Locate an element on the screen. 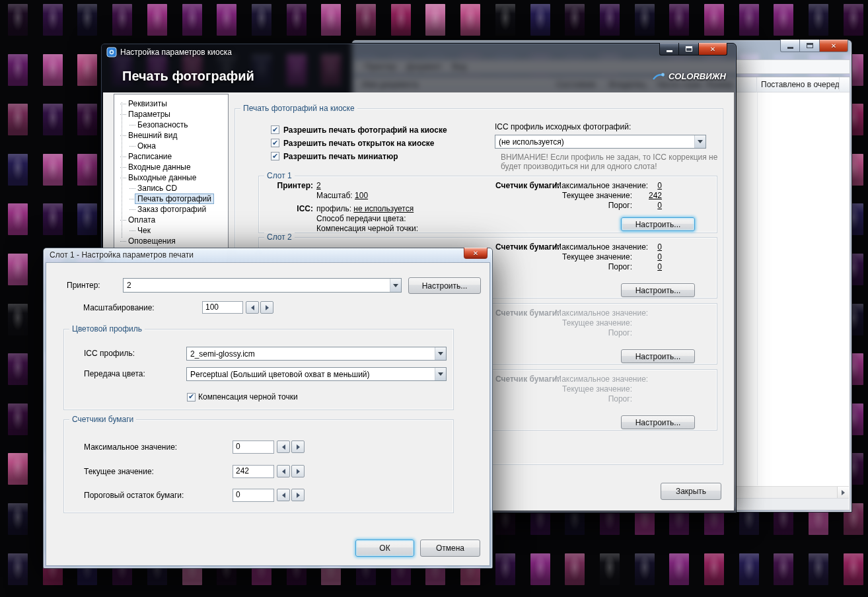  minimize-icon is located at coordinates (670, 52).